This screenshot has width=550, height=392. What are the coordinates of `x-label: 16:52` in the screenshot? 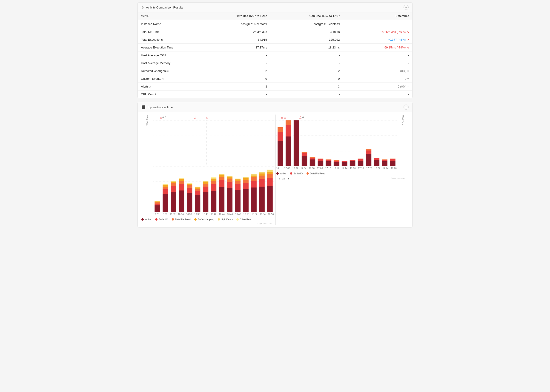 It's located at (254, 214).